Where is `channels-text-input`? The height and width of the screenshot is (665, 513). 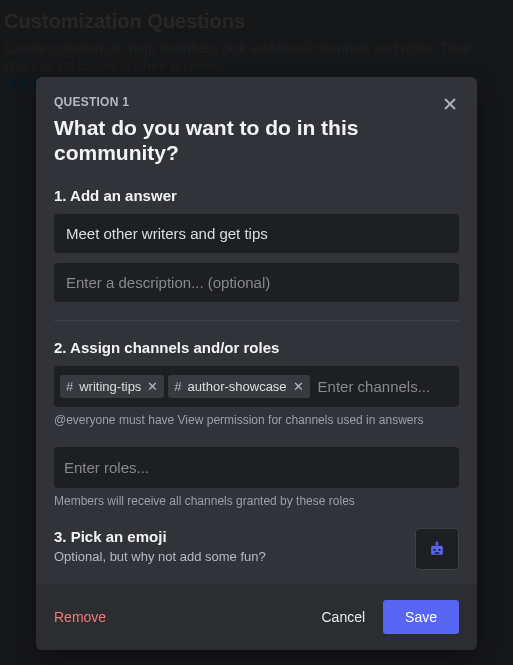
channels-text-input is located at coordinates (384, 386).